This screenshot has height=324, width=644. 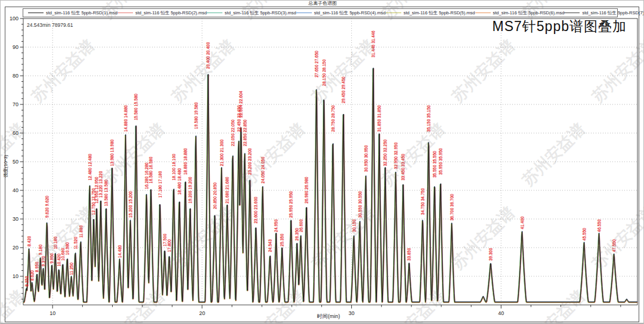 I want to click on peak-retention-label: 47.550, so click(x=614, y=246).